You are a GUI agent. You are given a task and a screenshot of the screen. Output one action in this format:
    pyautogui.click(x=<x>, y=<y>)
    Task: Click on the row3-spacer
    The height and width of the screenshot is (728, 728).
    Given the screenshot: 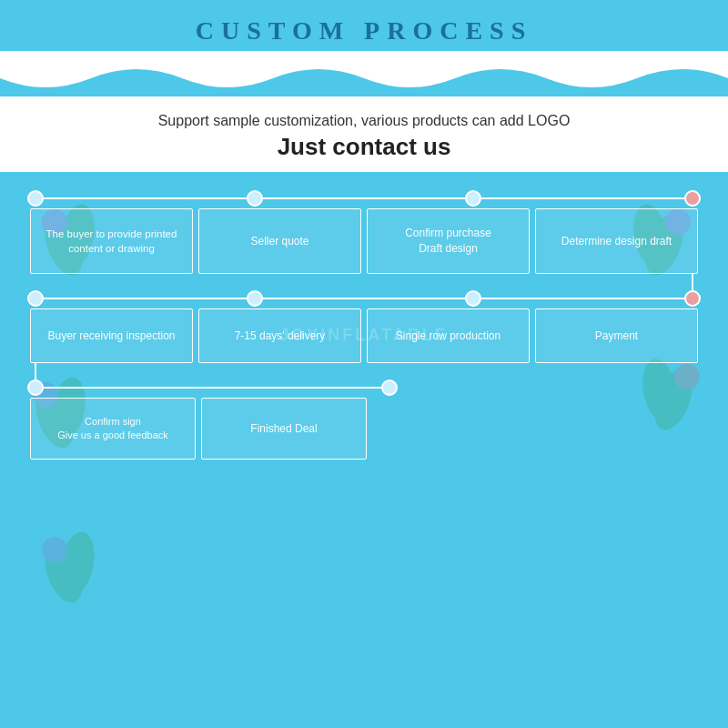 What is the action you would take?
    pyautogui.click(x=535, y=429)
    